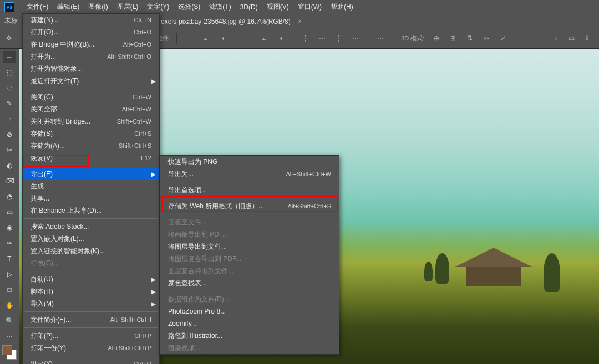 The width and height of the screenshot is (599, 364). I want to click on file-menu-item-9: 关闭并转到 Bridge...Shift+Ctrl+W, so click(91, 121).